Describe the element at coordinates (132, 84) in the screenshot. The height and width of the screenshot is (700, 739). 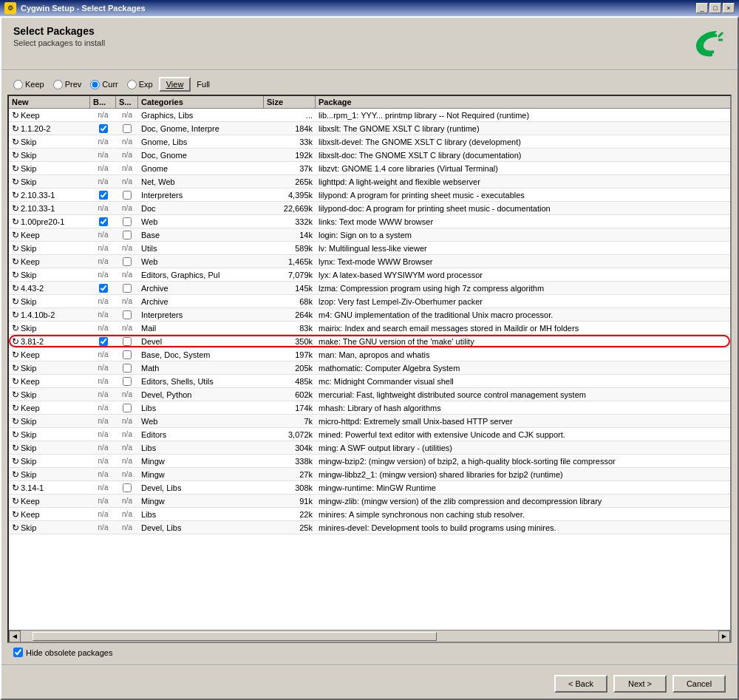
I see `radio-exp` at that location.